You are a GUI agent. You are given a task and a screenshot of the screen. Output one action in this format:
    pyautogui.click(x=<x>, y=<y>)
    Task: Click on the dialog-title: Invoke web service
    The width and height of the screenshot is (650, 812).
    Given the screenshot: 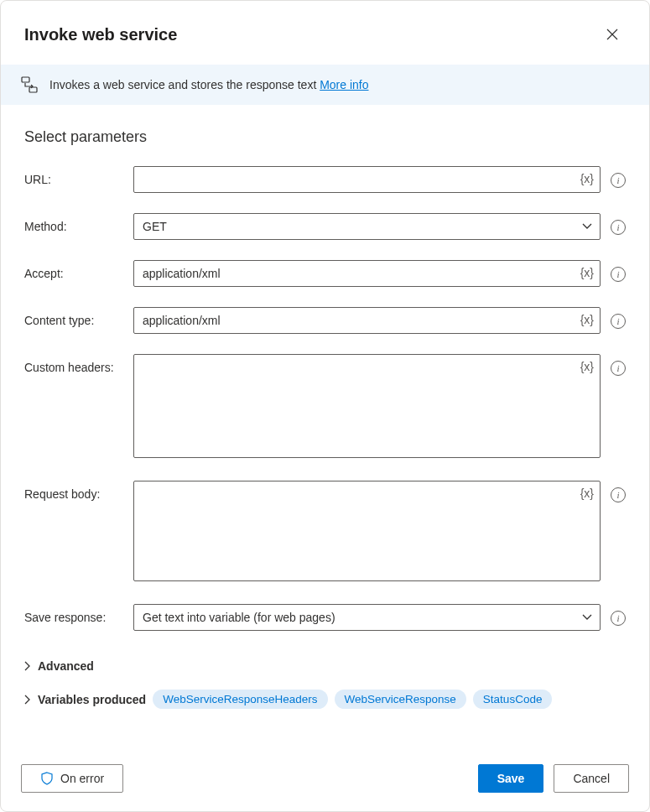 What is the action you would take?
    pyautogui.click(x=101, y=35)
    